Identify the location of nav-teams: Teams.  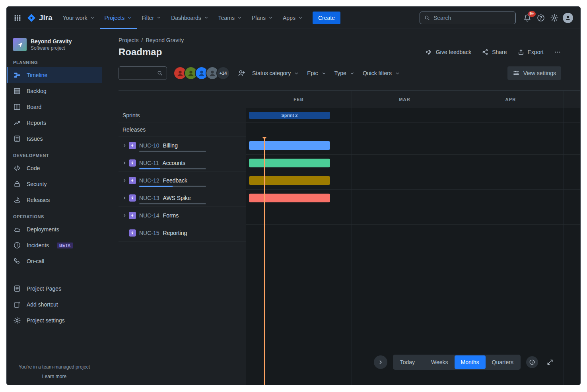
(230, 18).